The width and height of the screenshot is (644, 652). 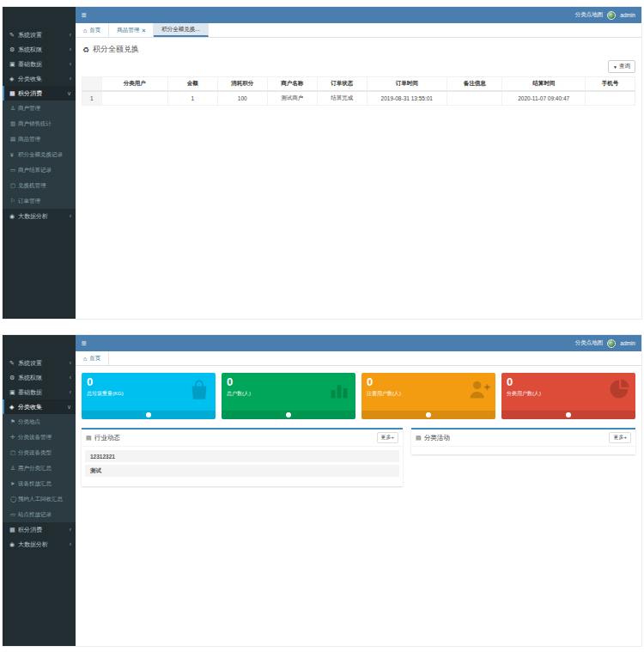 I want to click on submenu-item-manual-recycle-summary: ◯ 预约人工回收汇总, so click(x=39, y=499).